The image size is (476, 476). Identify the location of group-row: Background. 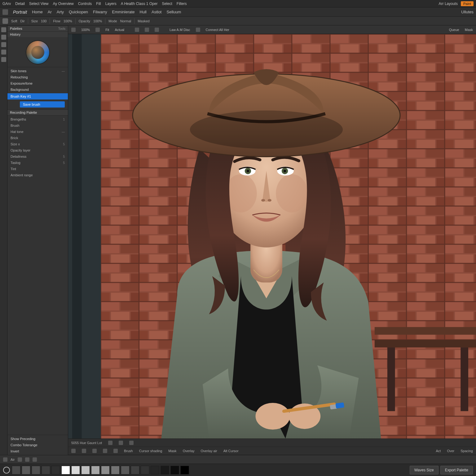
(38, 90).